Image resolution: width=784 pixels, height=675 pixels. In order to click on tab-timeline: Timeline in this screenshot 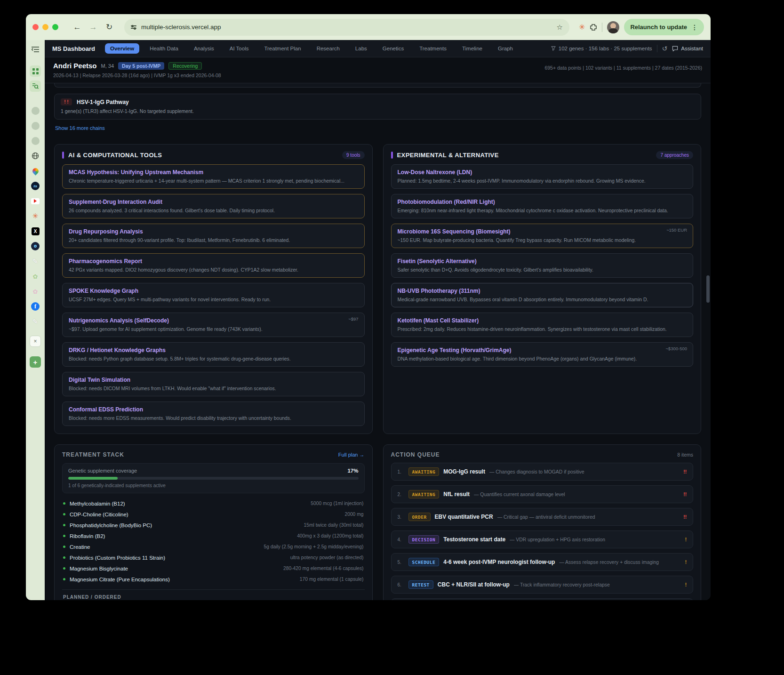, I will do `click(472, 48)`.